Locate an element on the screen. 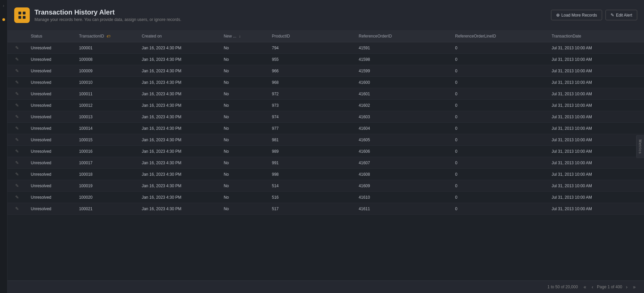  col-header-transaction-id: TransactionID 🏷 is located at coordinates (106, 36).